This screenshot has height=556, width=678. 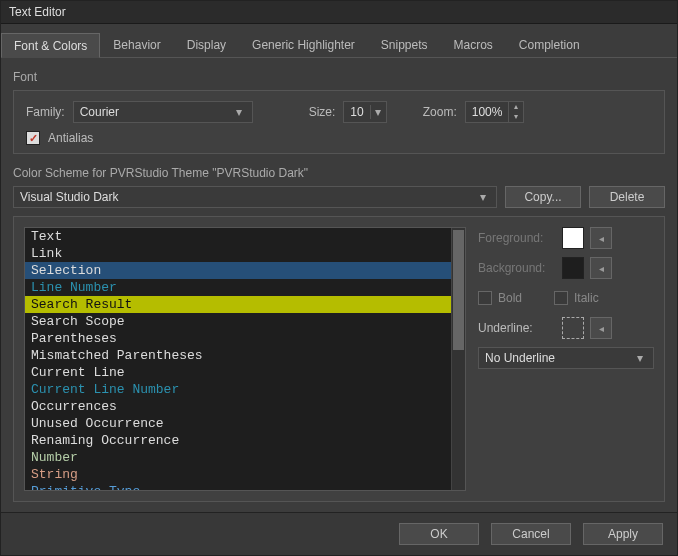 I want to click on tab-bar: Font & ColorsBehaviorDisplayGeneric High…, so click(x=339, y=45).